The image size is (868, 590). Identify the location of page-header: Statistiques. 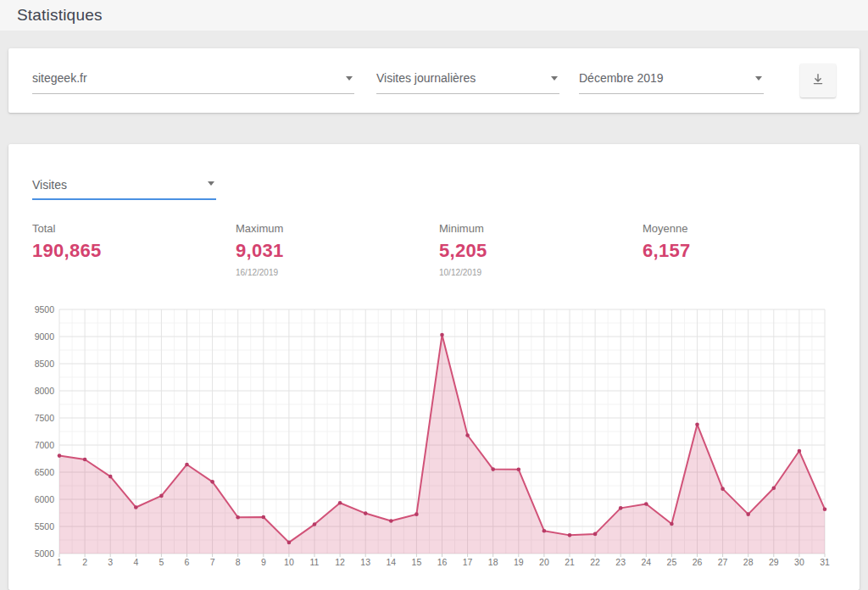
(434, 15).